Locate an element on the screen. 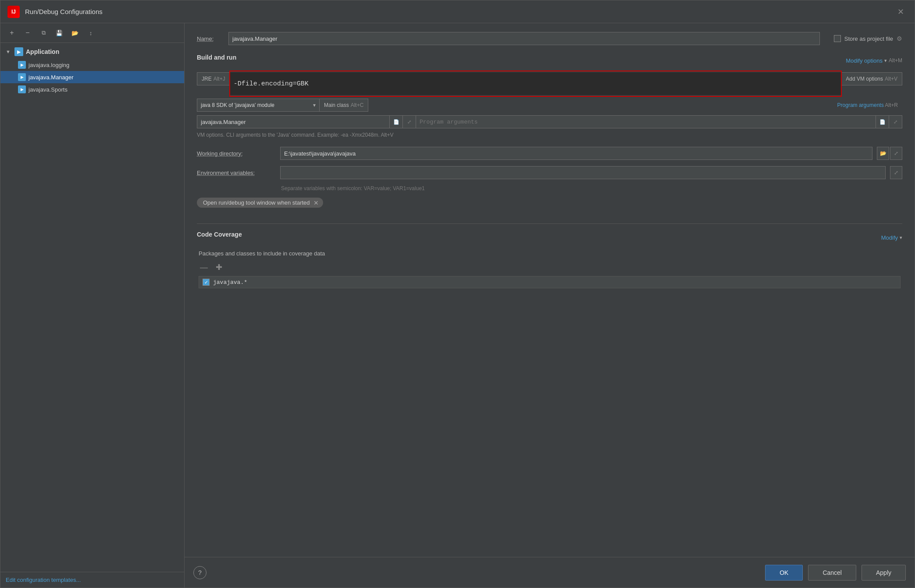 This screenshot has width=915, height=588. config-item-label: javajava.logging is located at coordinates (49, 65).